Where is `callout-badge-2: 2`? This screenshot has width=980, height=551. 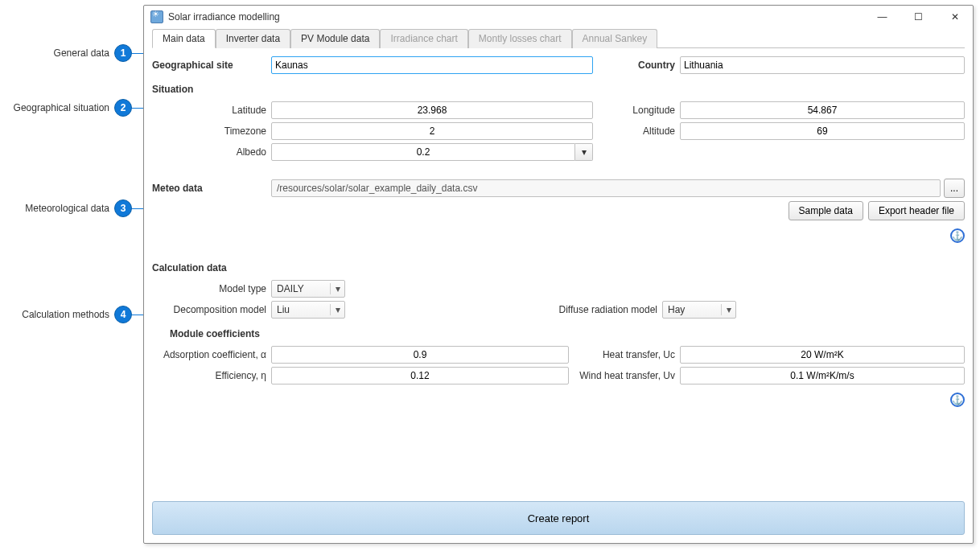
callout-badge-2: 2 is located at coordinates (123, 108).